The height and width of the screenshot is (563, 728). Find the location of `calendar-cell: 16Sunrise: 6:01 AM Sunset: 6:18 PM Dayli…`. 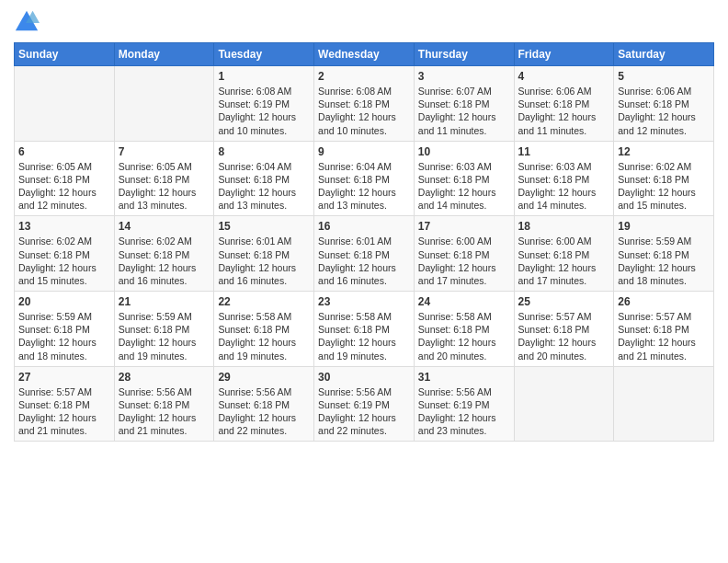

calendar-cell: 16Sunrise: 6:01 AM Sunset: 6:18 PM Dayli… is located at coordinates (364, 254).